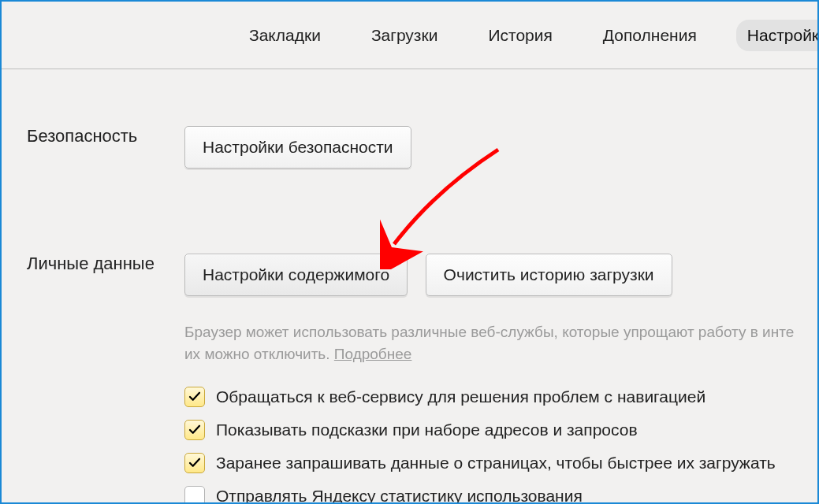 The height and width of the screenshot is (504, 819). I want to click on check-label: Показывать подсказки при наборе адресов …, so click(427, 430).